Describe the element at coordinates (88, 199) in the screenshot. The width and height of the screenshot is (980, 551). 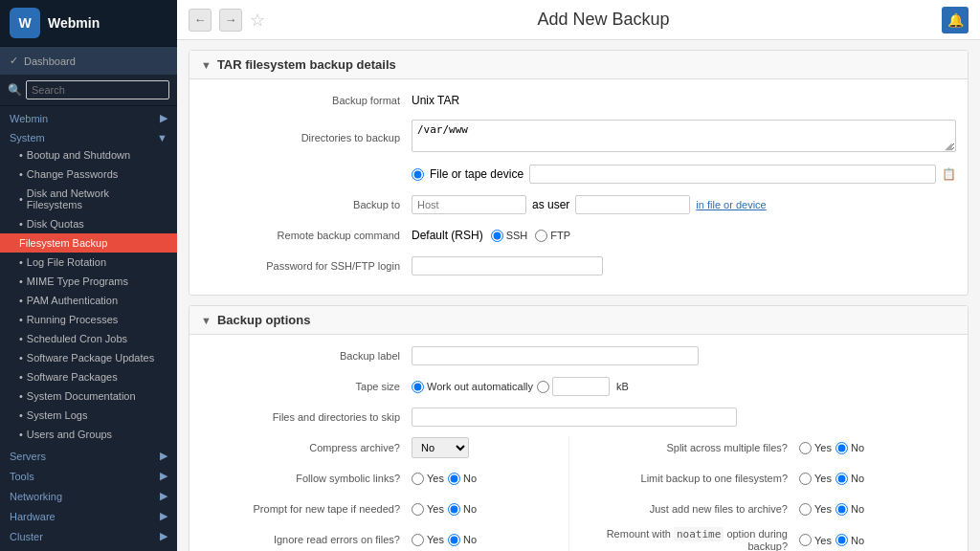
I see `sidebar-item-disk-network: •Disk and Network Filesystems` at that location.